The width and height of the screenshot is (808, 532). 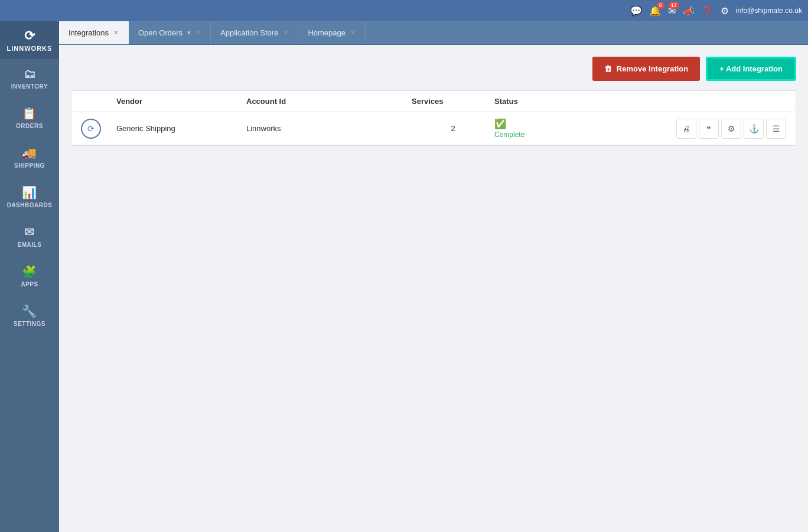 I want to click on row-configure-button: ⚙, so click(x=731, y=129).